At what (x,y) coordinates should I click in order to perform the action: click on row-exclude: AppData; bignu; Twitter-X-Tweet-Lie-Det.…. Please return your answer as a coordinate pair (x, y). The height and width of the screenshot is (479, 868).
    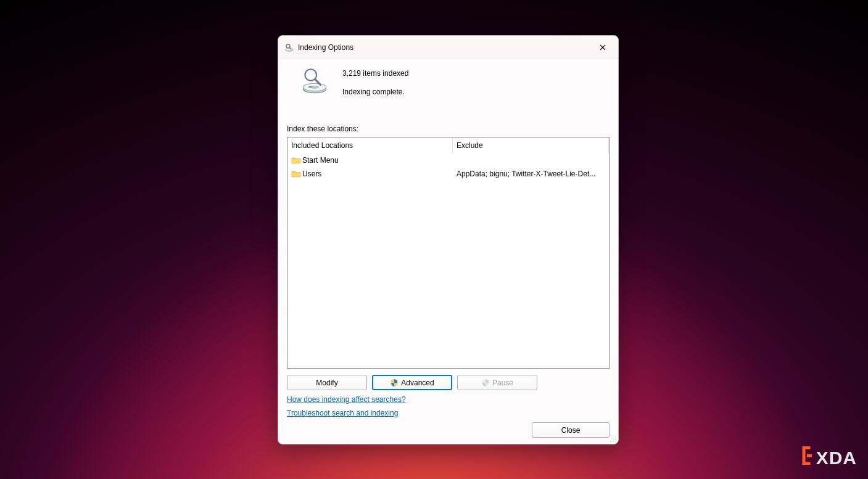
    Looking at the image, I should click on (531, 174).